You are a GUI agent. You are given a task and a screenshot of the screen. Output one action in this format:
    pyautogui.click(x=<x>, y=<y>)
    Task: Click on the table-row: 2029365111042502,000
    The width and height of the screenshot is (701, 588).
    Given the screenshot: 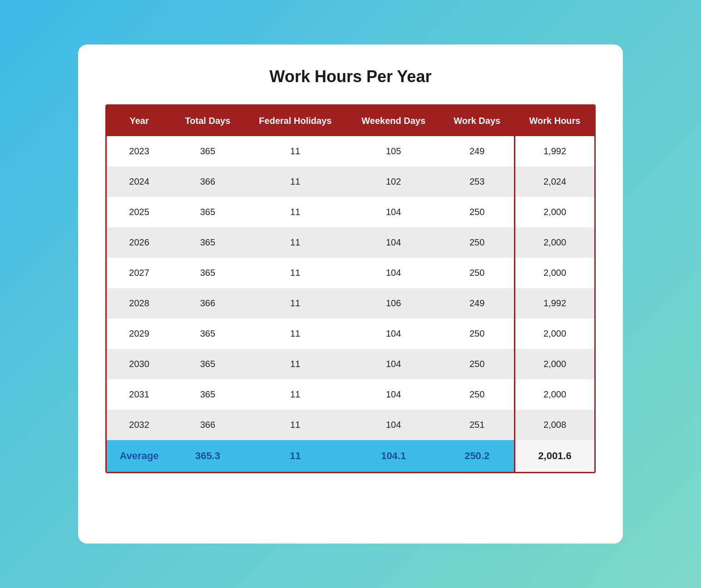 What is the action you would take?
    pyautogui.click(x=350, y=334)
    